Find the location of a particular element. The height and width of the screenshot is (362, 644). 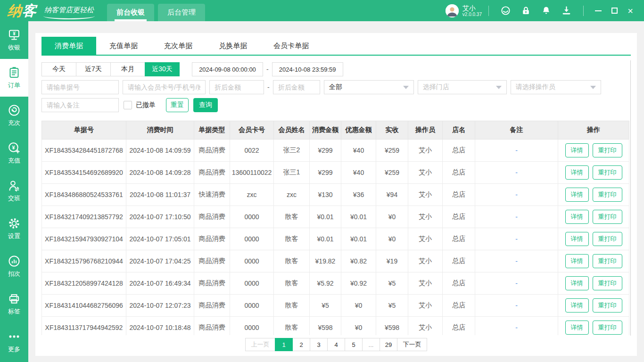

table-row: XF18432174092138577922024-10-07 17:10:50… is located at coordinates (336, 217).